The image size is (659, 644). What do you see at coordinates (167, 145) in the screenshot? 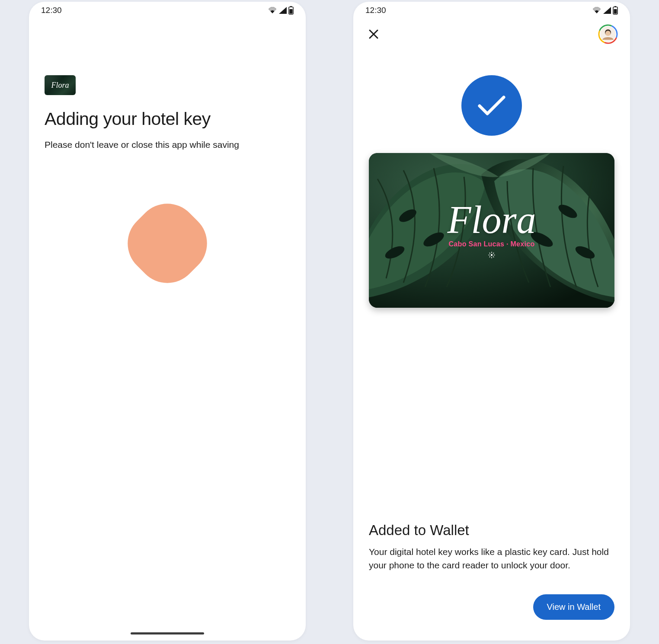
I see `subheading-adding-key: Please don't leave or close this app whi…` at bounding box center [167, 145].